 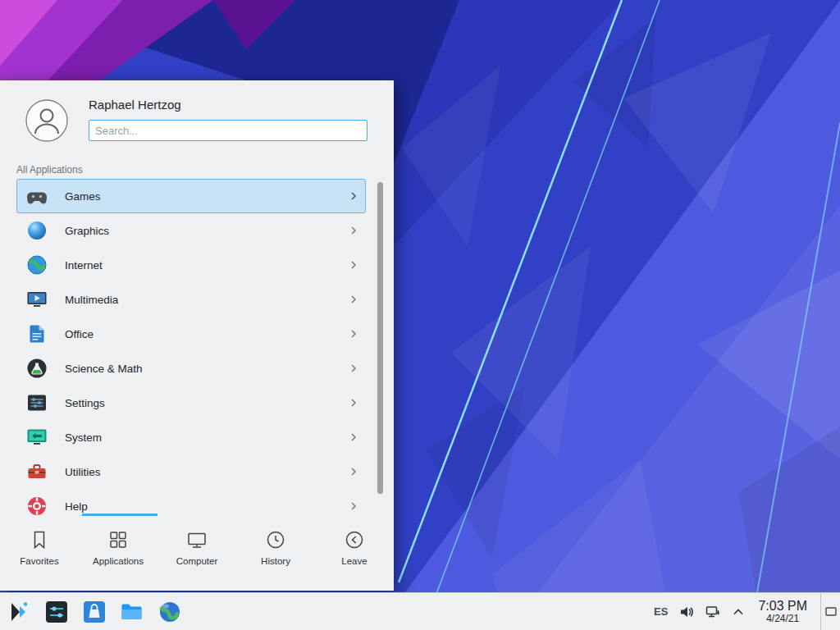 I want to click on category-science-math: Science & Math, so click(x=191, y=368).